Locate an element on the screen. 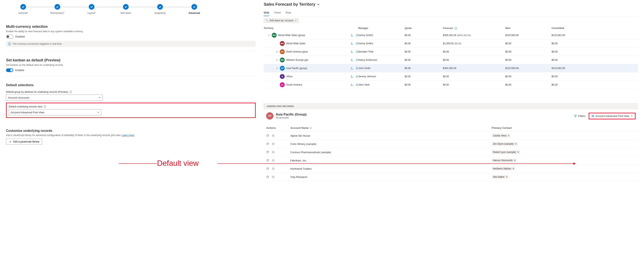  underlying-row: Contoso Pharmaceuticals (sample) Robert … is located at coordinates (451, 152).